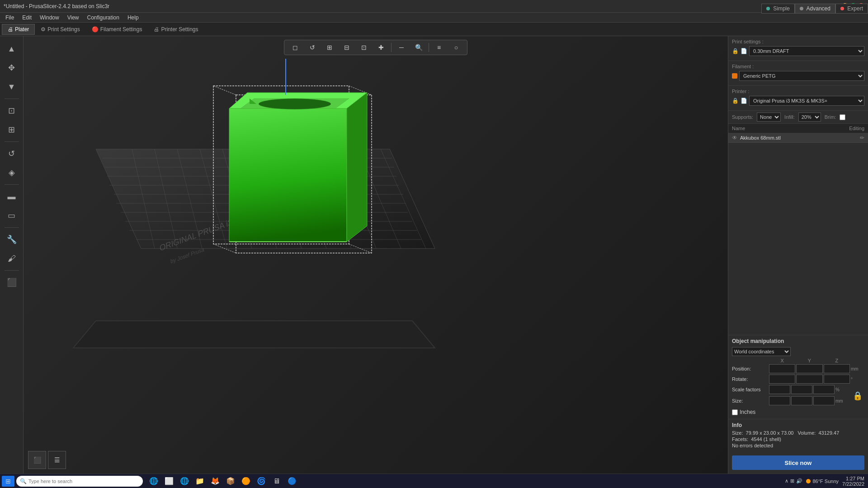  I want to click on inches-checkbox, so click(735, 412).